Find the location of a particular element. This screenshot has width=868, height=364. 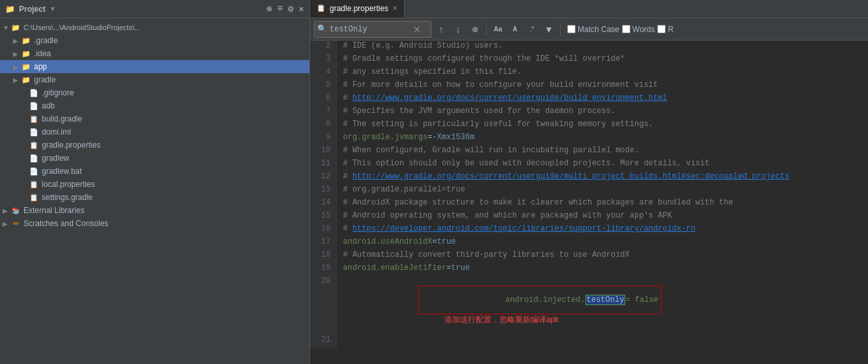

words-label: Words is located at coordinates (643, 29).